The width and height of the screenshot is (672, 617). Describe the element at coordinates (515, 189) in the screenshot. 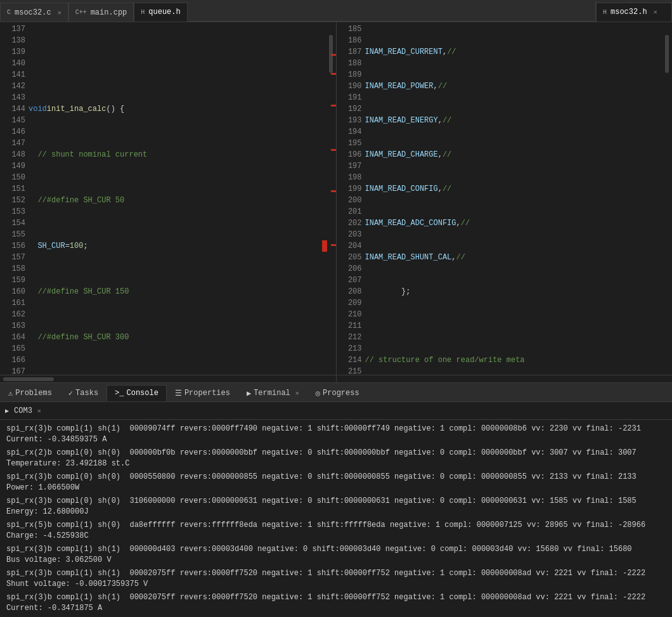

I see `code-line-r-189: INAM_READ_CONFIG,//` at that location.